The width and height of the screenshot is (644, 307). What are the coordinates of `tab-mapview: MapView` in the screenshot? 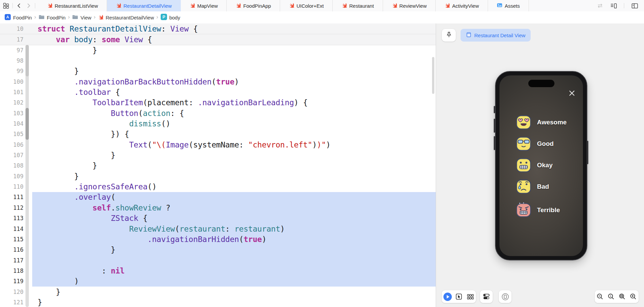 It's located at (204, 6).